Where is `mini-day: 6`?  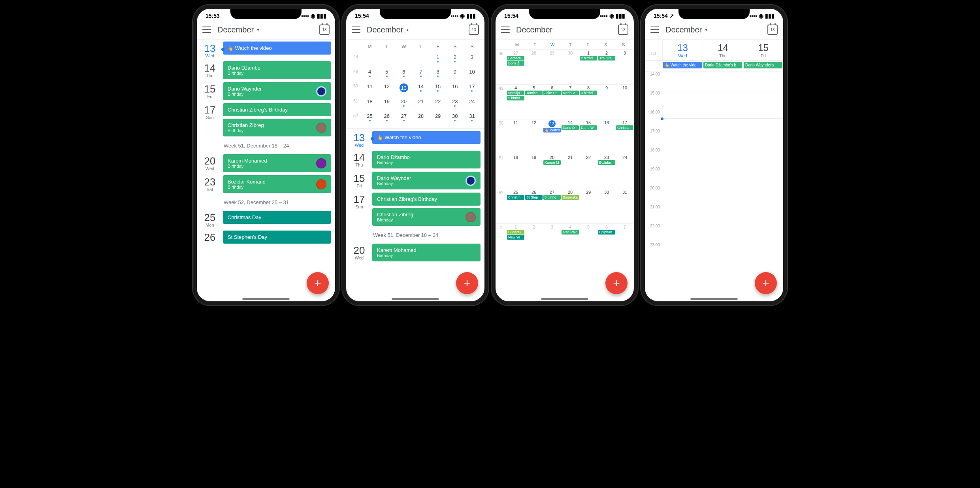
mini-day: 6 is located at coordinates (404, 73).